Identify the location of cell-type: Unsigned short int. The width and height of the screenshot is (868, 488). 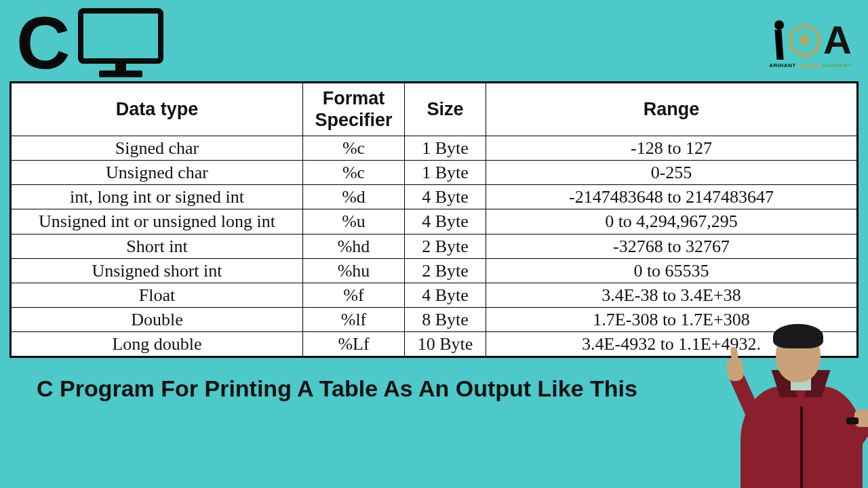
(157, 270).